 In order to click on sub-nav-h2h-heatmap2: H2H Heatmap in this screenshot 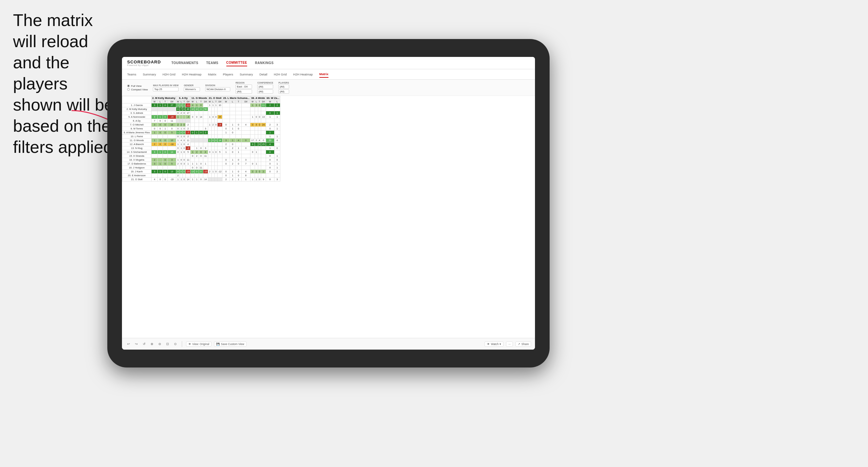, I will do `click(303, 74)`.